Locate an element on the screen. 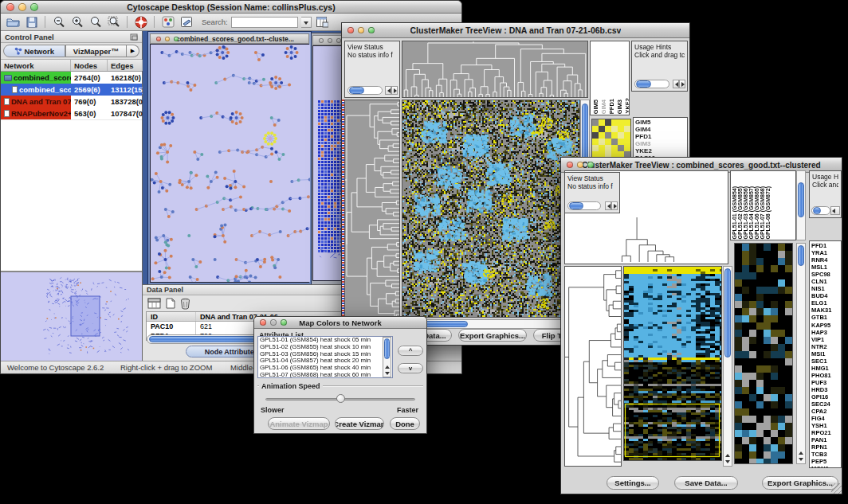 The width and height of the screenshot is (848, 504). tab-overflow-button: ▶ is located at coordinates (133, 51).